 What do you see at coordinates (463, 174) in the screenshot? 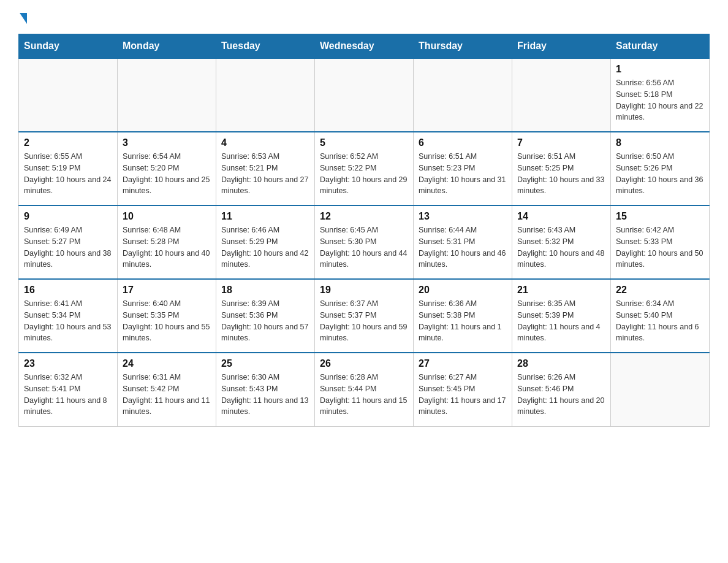
I see `day-info: Sunrise: 6:51 AMSunset: 5:23 PMDaylight:…` at bounding box center [463, 174].